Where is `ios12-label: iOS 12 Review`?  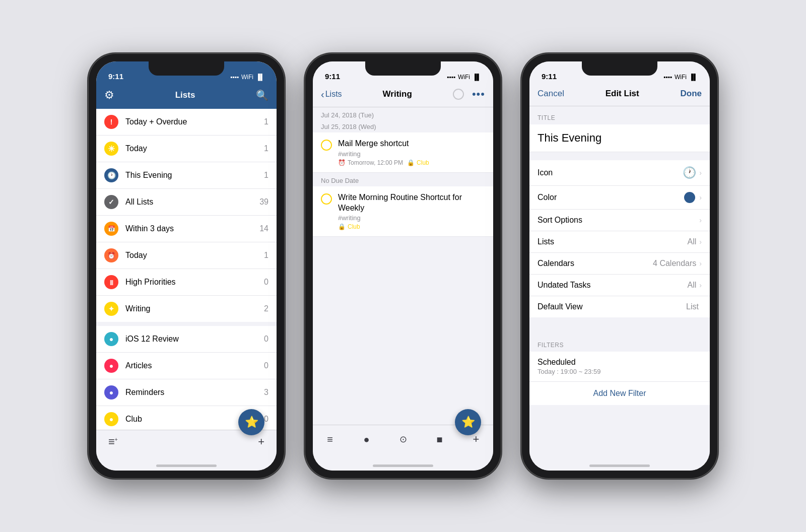
ios12-label: iOS 12 Review is located at coordinates (194, 339).